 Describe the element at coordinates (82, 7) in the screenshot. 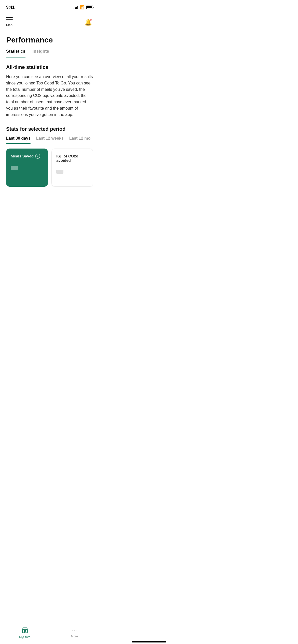

I see `wifi-icon: 📶` at that location.